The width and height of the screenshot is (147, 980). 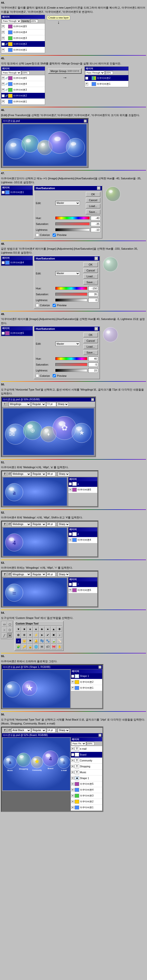 I want to click on eye-56-a2: 👁, so click(x=73, y=802).